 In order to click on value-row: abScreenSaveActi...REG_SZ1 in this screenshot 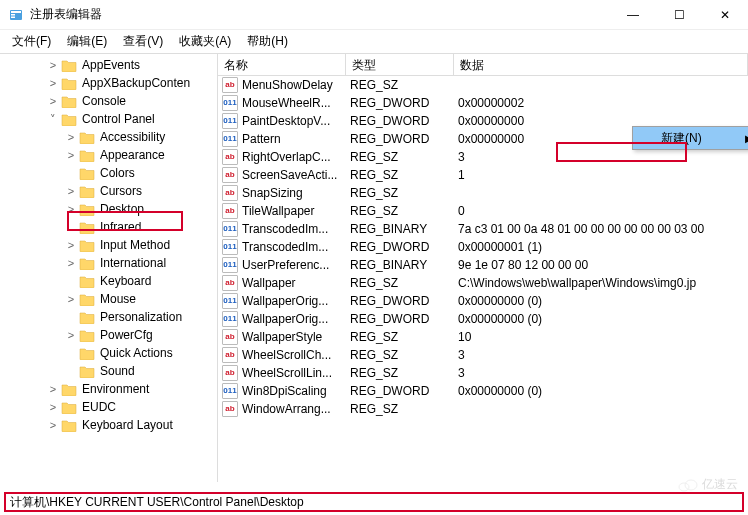, I will do `click(483, 175)`.